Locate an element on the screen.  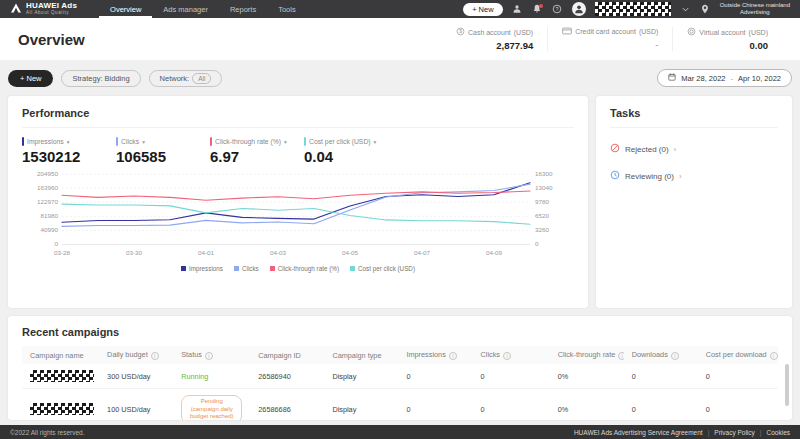
account-virtual-account: Virtual account(USD)0.00 is located at coordinates (727, 39).